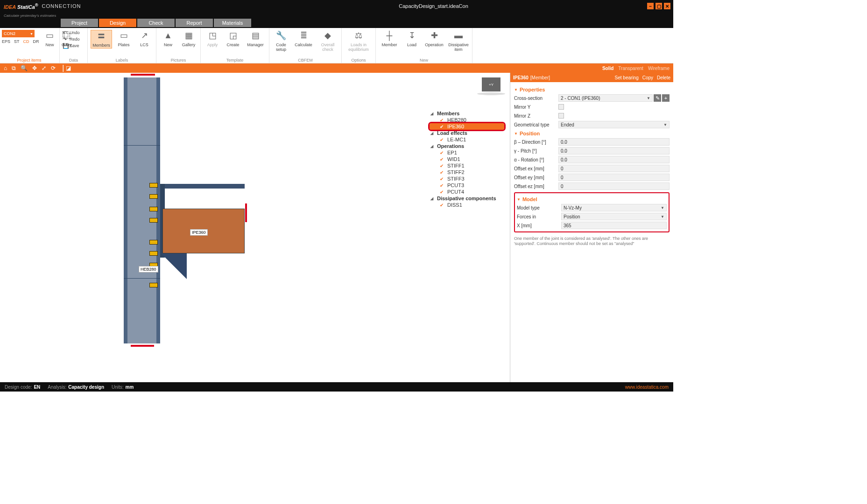 The image size is (867, 504). I want to click on tree-header: ◢Load effects, so click(467, 133).